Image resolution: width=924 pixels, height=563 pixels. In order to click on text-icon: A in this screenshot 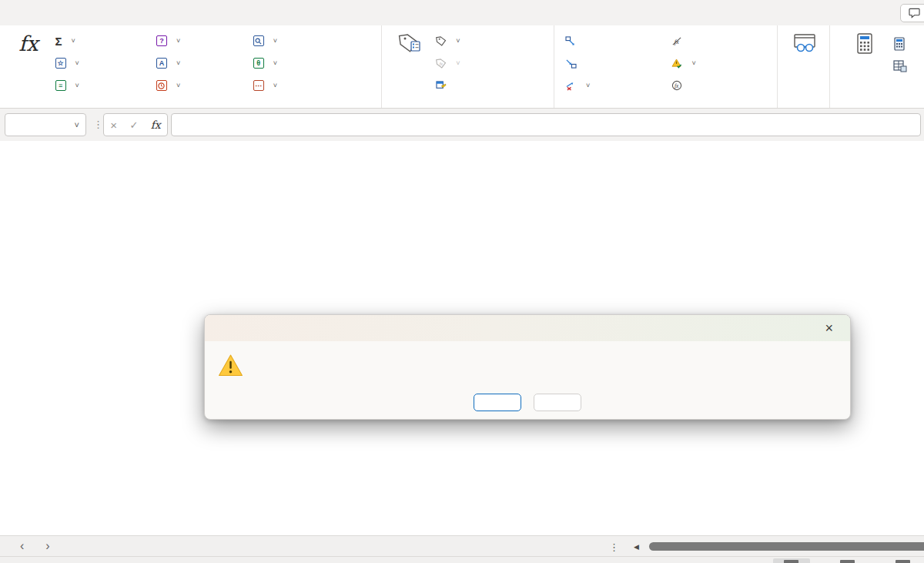, I will do `click(162, 63)`.